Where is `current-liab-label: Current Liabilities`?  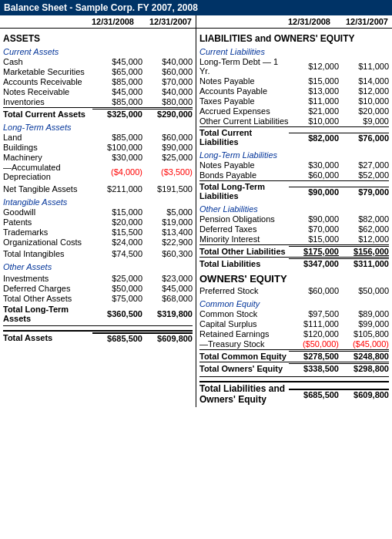
current-liab-label: Current Liabilities is located at coordinates (294, 52).